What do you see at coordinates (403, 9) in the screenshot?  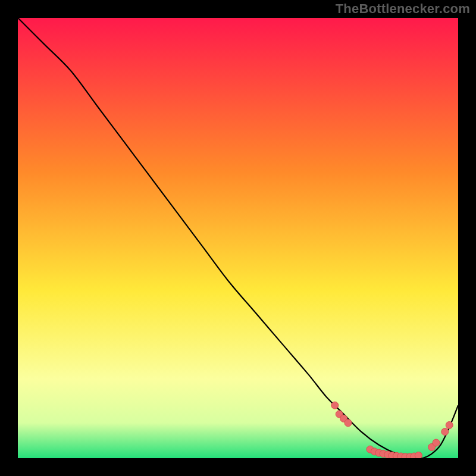 I see `attribution-text: TheBottlenecker.com` at bounding box center [403, 9].